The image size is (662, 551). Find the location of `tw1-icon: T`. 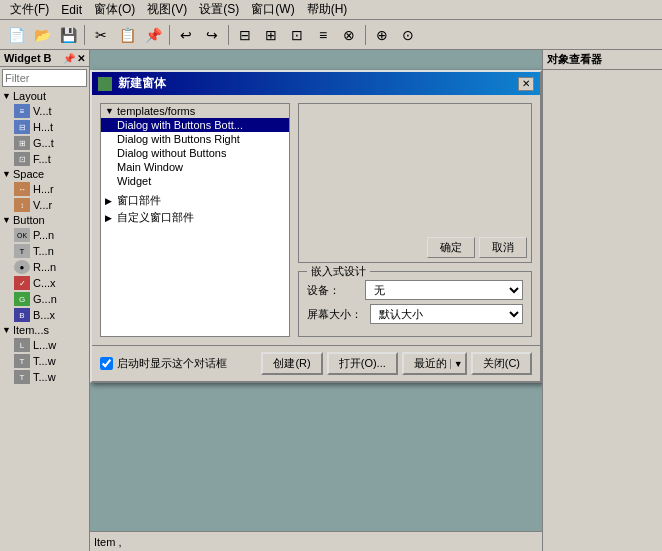

tw1-icon: T is located at coordinates (22, 361).